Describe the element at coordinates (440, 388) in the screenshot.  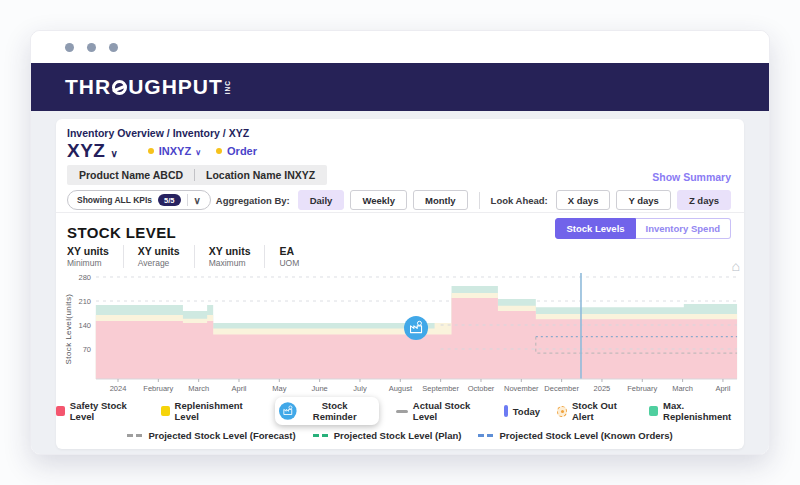
I see `svg-text: September` at that location.